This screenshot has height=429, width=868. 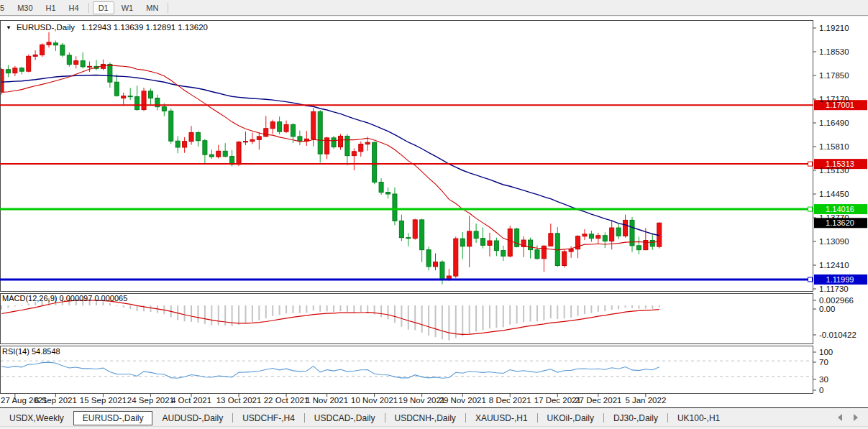 What do you see at coordinates (74, 8) in the screenshot?
I see `timeframe-button-h4: H4` at bounding box center [74, 8].